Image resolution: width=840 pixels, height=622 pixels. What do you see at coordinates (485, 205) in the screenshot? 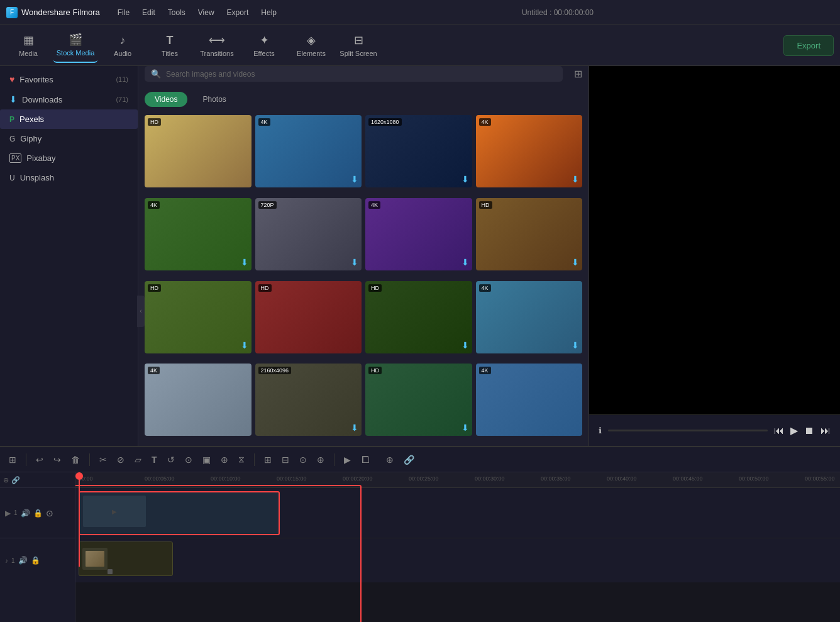
I see `video-badge-7: HD` at bounding box center [485, 205].